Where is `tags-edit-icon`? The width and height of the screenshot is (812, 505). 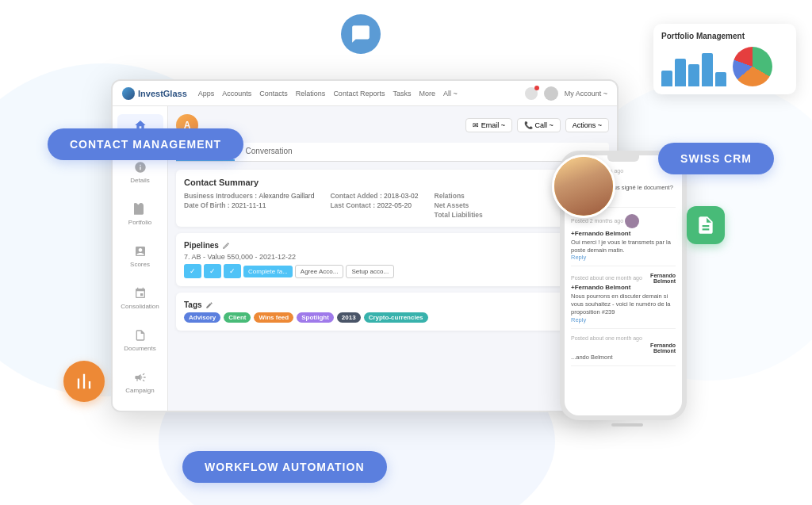 tags-edit-icon is located at coordinates (209, 305).